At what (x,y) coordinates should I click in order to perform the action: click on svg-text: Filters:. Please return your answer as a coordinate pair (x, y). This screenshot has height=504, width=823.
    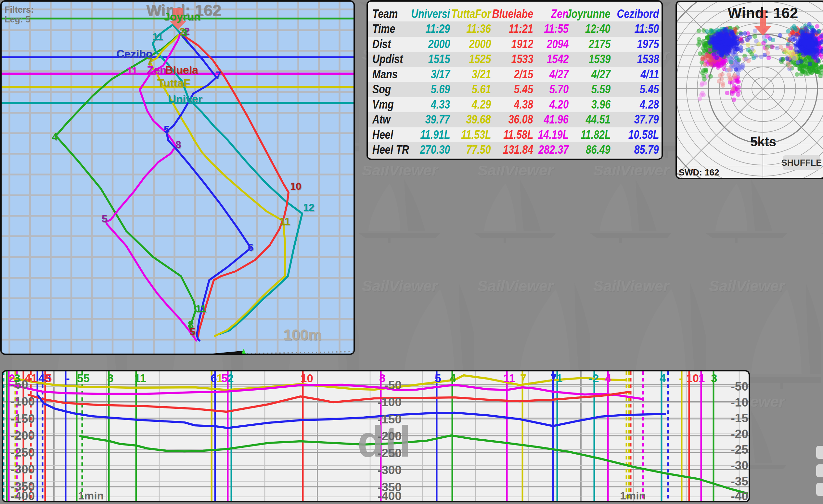
    Looking at the image, I should click on (19, 10).